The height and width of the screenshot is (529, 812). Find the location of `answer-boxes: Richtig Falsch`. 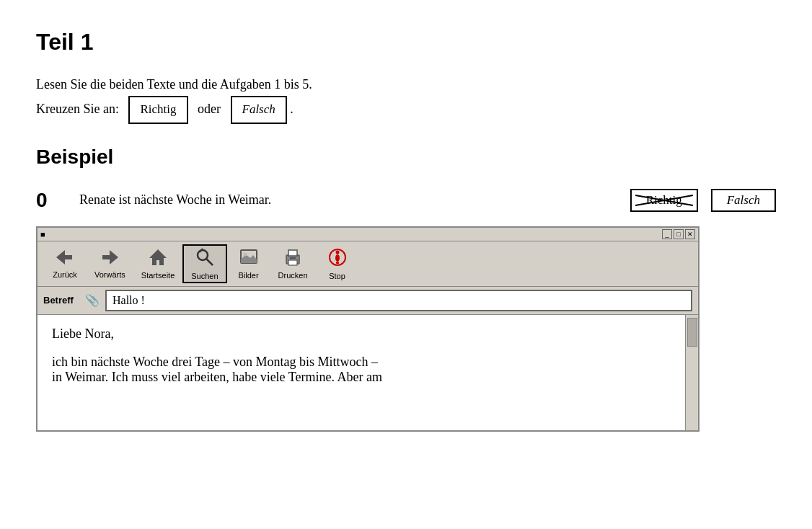

answer-boxes: Richtig Falsch is located at coordinates (703, 200).